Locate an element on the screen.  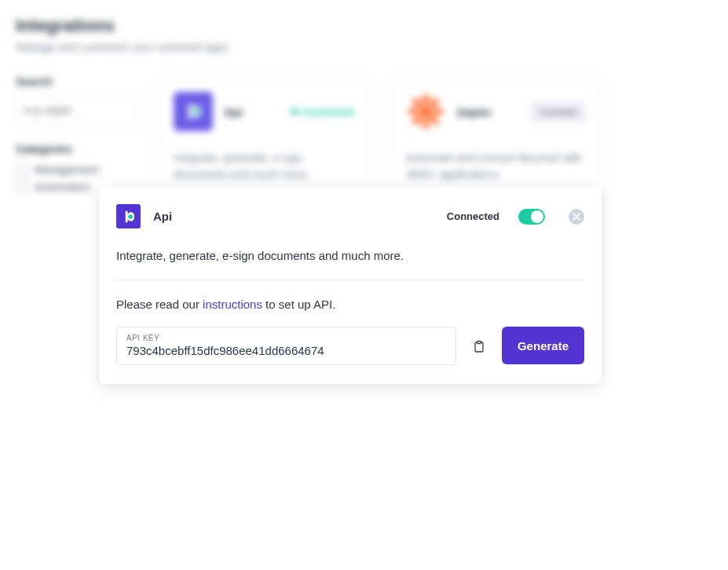
card-title: Zapier is located at coordinates (488, 111).